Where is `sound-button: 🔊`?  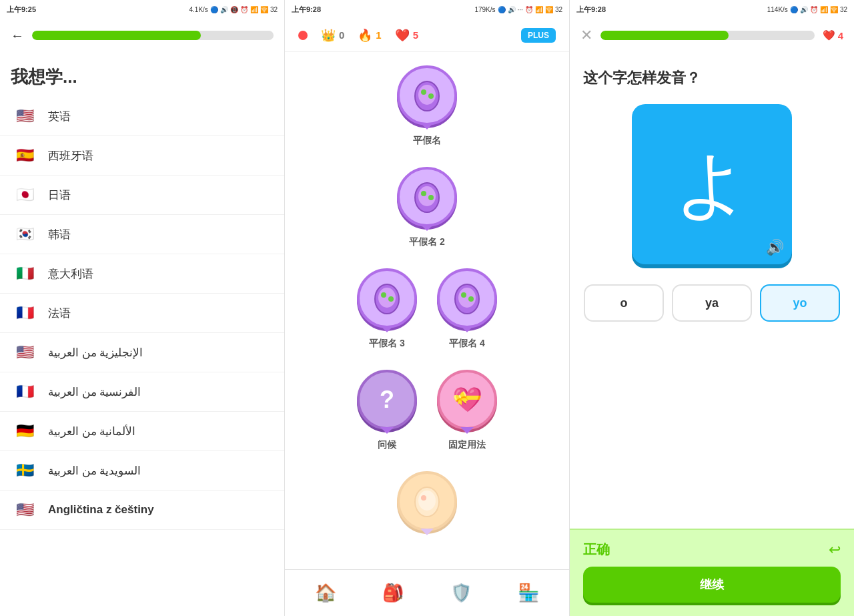 sound-button: 🔊 is located at coordinates (775, 248).